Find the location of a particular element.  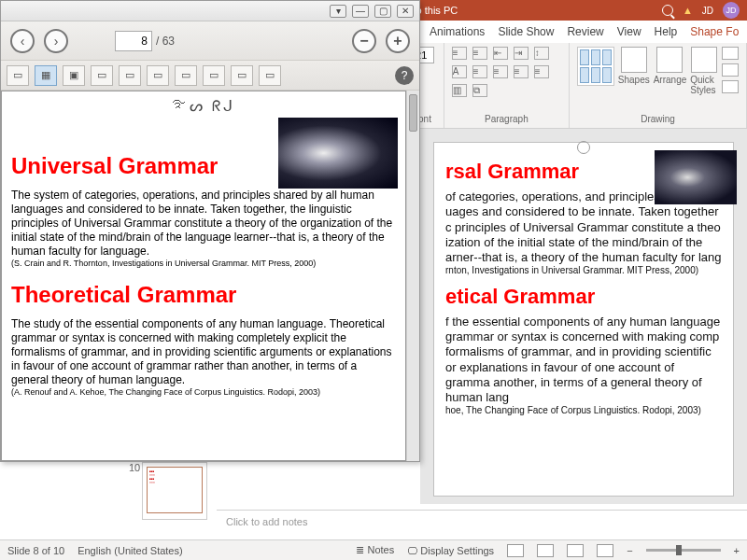

para-universal: The system of categories, operations, an… is located at coordinates (204, 224).